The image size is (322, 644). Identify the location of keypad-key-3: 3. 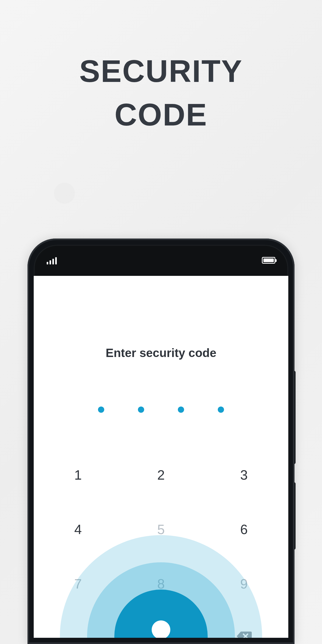
(244, 475).